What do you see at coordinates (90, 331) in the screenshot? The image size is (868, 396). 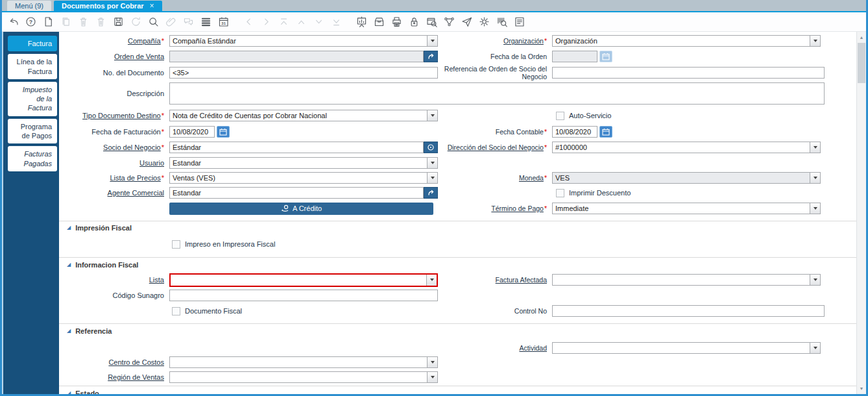 I see `section-referencia: ◢ Referencia` at bounding box center [90, 331].